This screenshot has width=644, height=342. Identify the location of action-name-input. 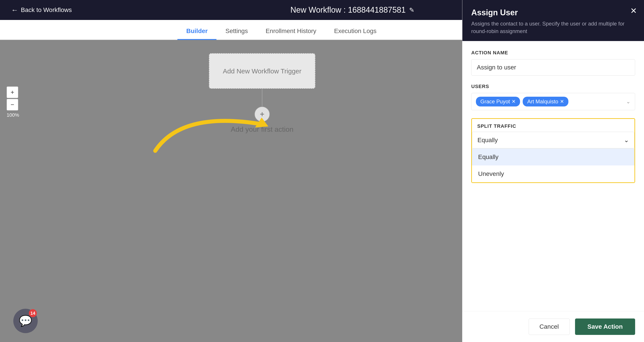
(553, 68).